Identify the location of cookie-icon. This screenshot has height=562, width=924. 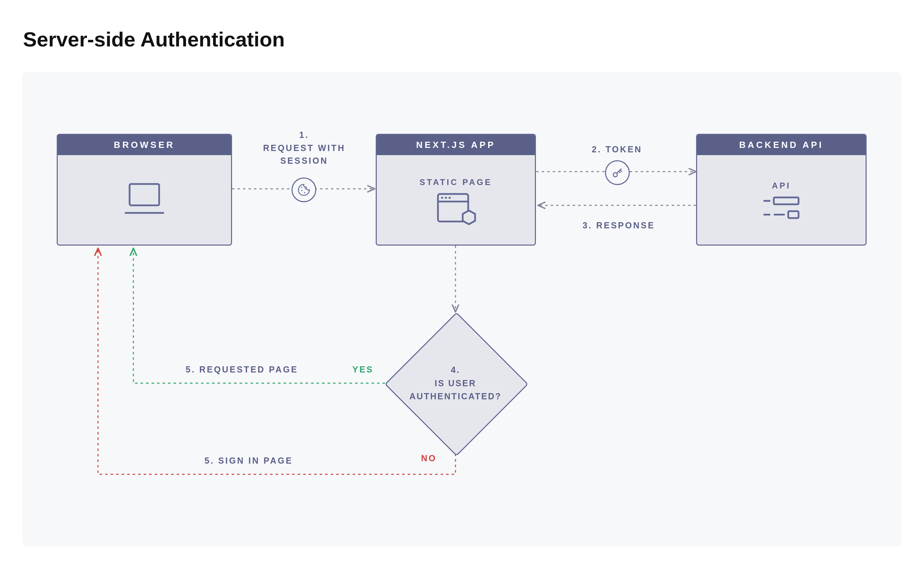
(304, 190).